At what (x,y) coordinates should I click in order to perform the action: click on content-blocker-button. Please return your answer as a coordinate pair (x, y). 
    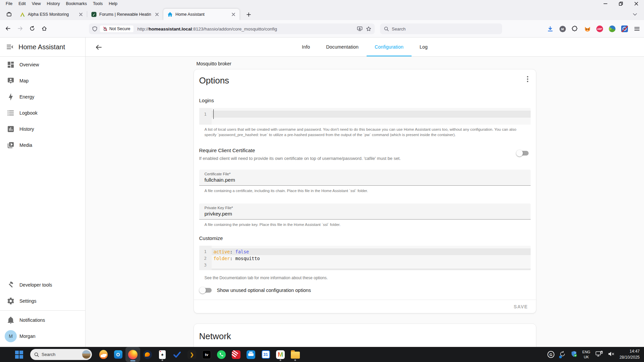
    Looking at the image, I should click on (625, 29).